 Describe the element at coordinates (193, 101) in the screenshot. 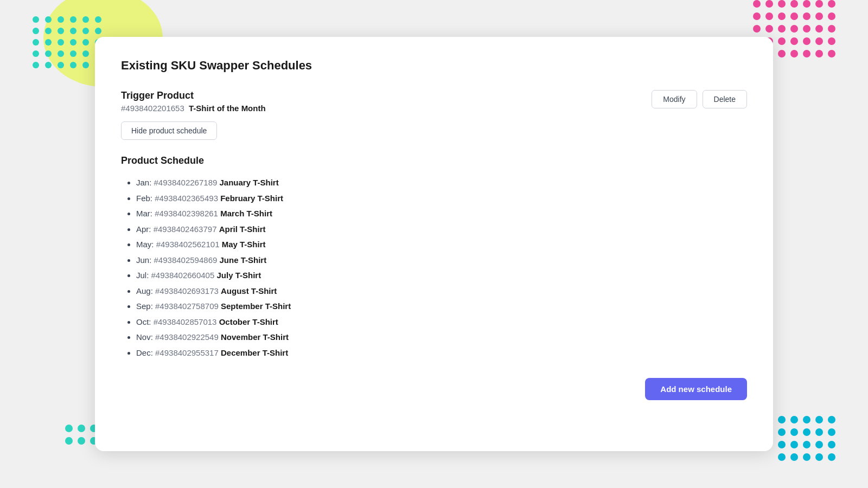

I see `trigger-info: Trigger Product #4938402201653 T-Shirt o…` at that location.